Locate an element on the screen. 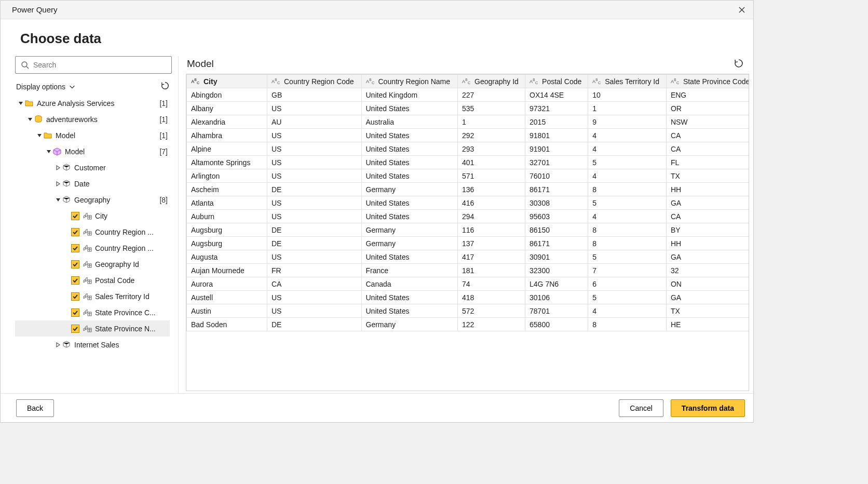 The height and width of the screenshot is (484, 868). tree-node: adventureworks[1] is located at coordinates (92, 119).